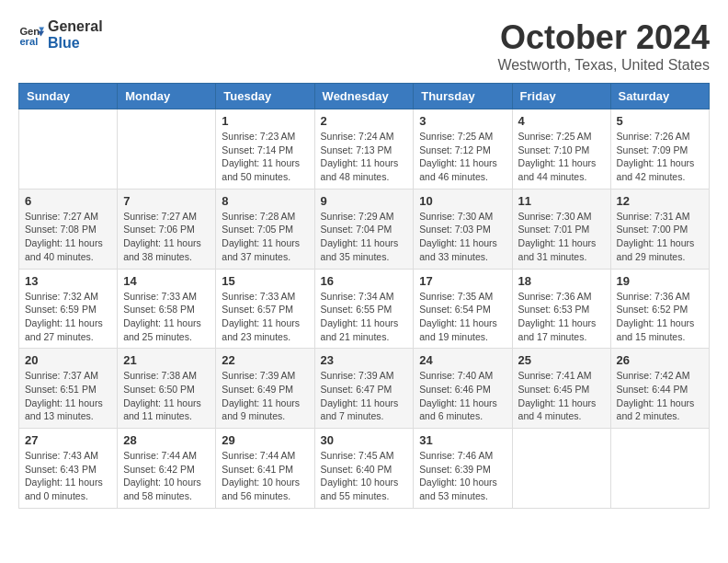 This screenshot has width=728, height=563. I want to click on day-detail: Sunrise: 7:42 AMSunset: 6:44 PMDaylight:…, so click(660, 396).